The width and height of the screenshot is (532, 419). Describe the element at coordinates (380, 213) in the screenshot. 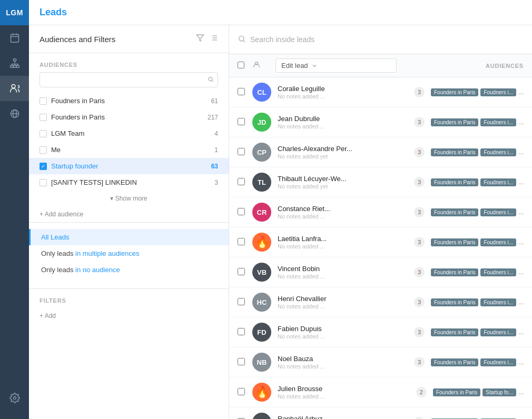

I see `lead-row: CR Constance Riet... No notes added ... …` at that location.